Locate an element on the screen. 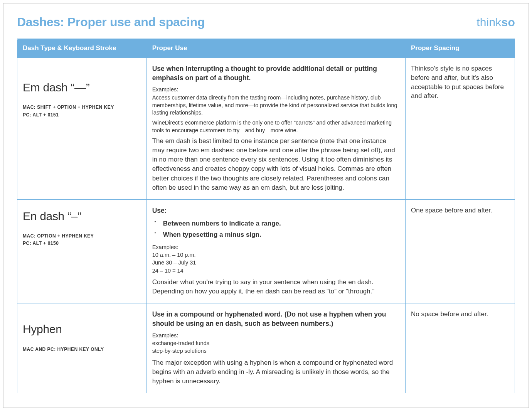 Image resolution: width=532 pixels, height=411 pixels. kbd-en-pc: PC: ALT + 0150 is located at coordinates (82, 244).